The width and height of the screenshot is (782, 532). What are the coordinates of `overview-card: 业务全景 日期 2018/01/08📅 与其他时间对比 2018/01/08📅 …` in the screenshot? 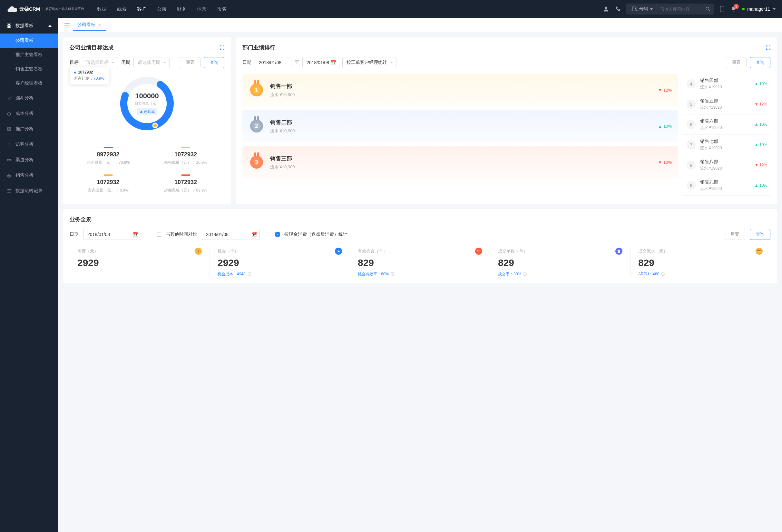 It's located at (420, 246).